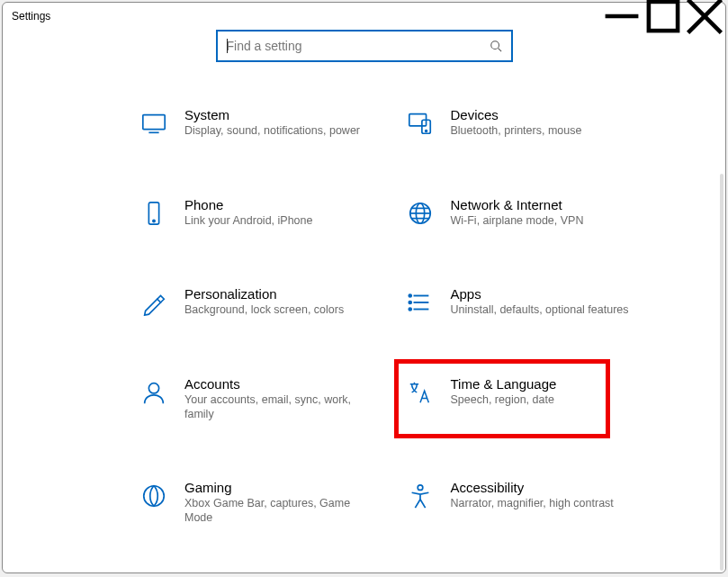 Image resolution: width=728 pixels, height=577 pixels. What do you see at coordinates (420, 302) in the screenshot?
I see `apps-icon` at bounding box center [420, 302].